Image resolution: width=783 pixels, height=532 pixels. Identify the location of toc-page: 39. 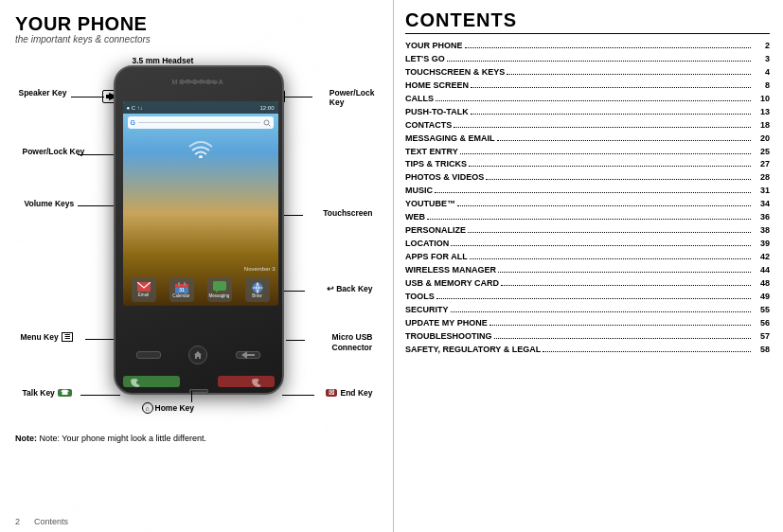
(761, 244).